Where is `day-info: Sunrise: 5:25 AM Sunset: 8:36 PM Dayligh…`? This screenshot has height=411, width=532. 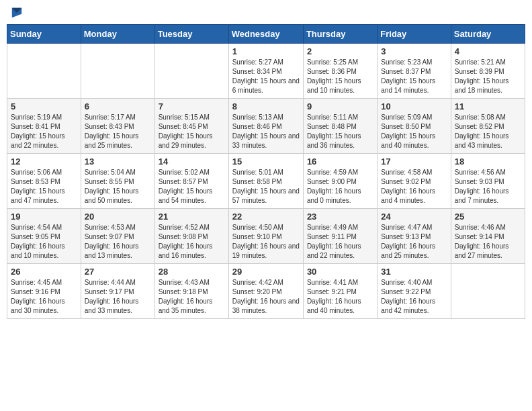 day-info: Sunrise: 5:25 AM Sunset: 8:36 PM Dayligh… is located at coordinates (340, 77).